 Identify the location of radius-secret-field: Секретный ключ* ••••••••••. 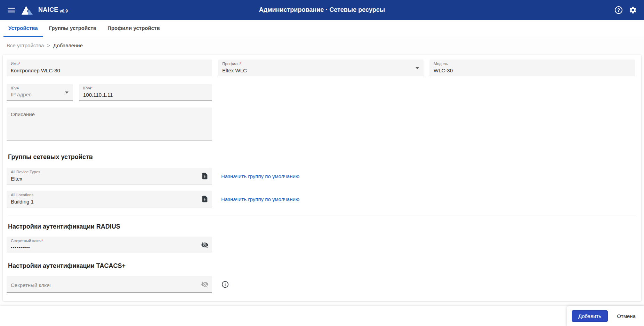
(109, 245).